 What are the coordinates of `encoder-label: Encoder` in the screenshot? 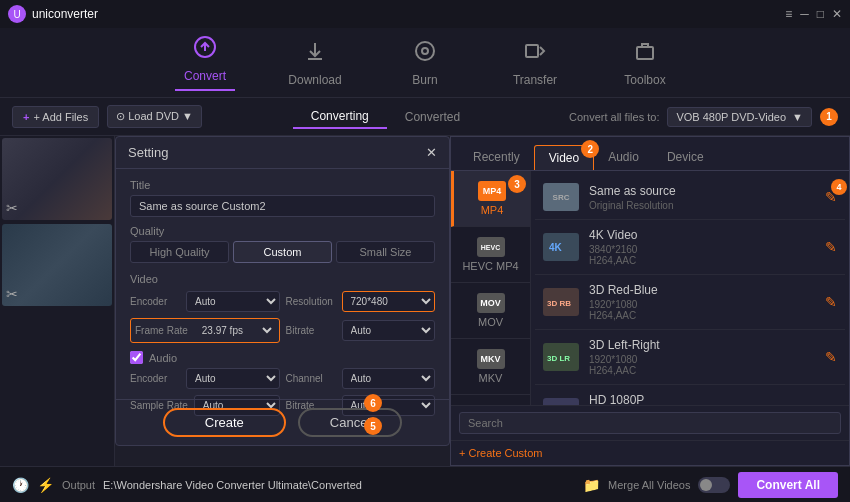 It's located at (155, 302).